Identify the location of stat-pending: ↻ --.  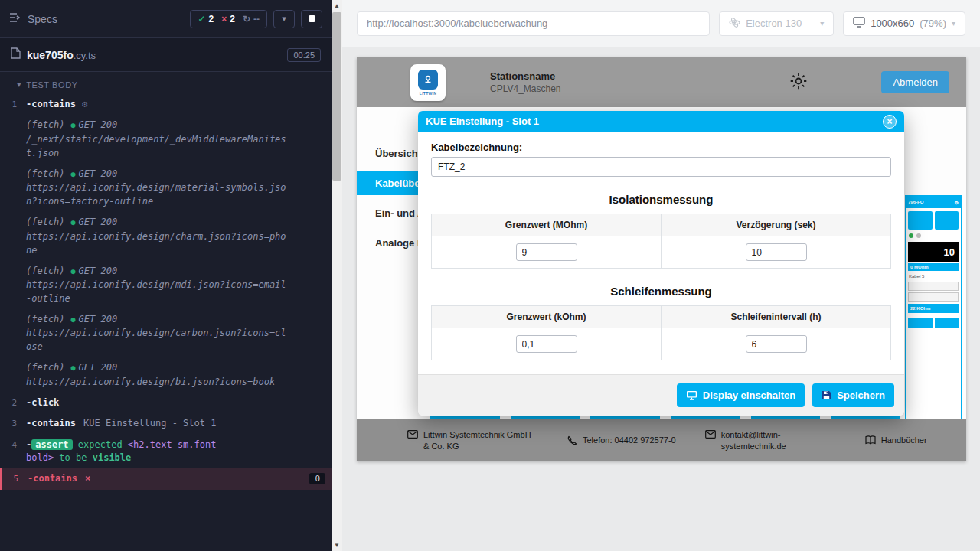
(251, 19).